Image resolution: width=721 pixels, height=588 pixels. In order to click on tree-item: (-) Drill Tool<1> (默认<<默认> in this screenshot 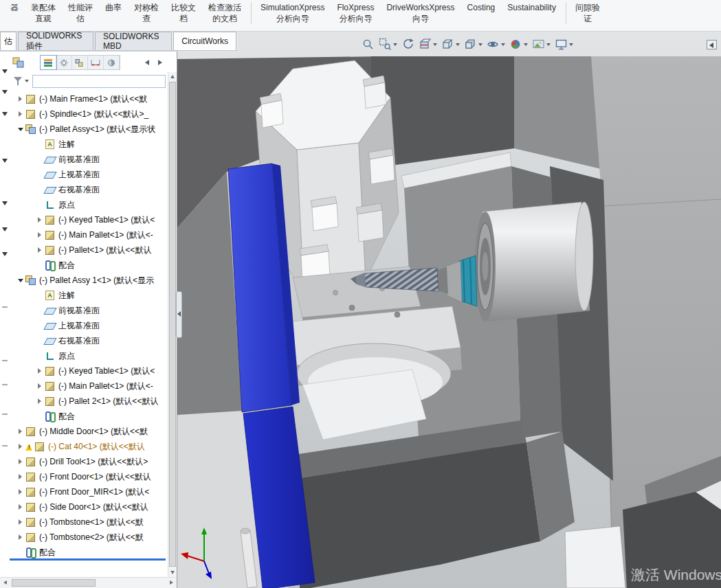, I will do `click(84, 462)`.